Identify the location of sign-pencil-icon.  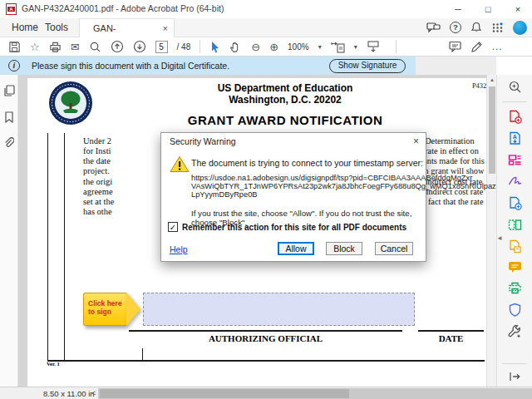
(477, 47).